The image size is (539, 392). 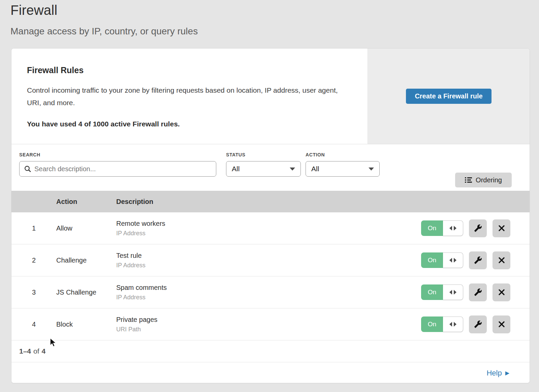 I want to click on action-selected-value: All, so click(x=315, y=169).